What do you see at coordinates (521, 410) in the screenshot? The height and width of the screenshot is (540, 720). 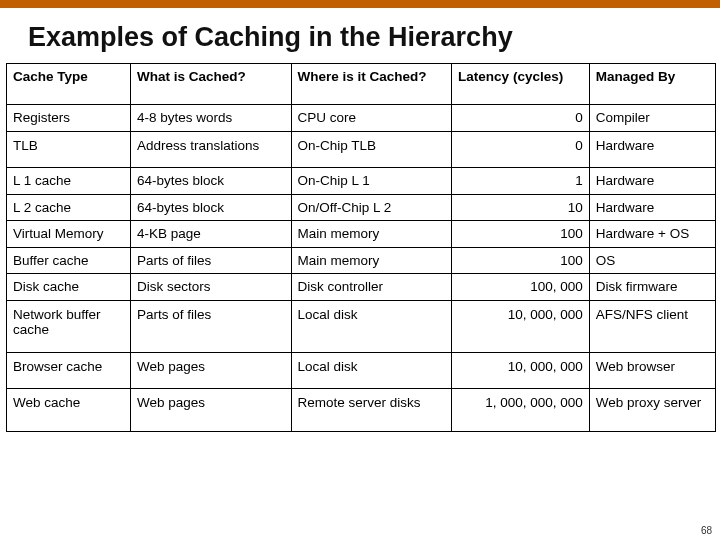 I see `cell: 1, 000, 000, 000` at bounding box center [521, 410].